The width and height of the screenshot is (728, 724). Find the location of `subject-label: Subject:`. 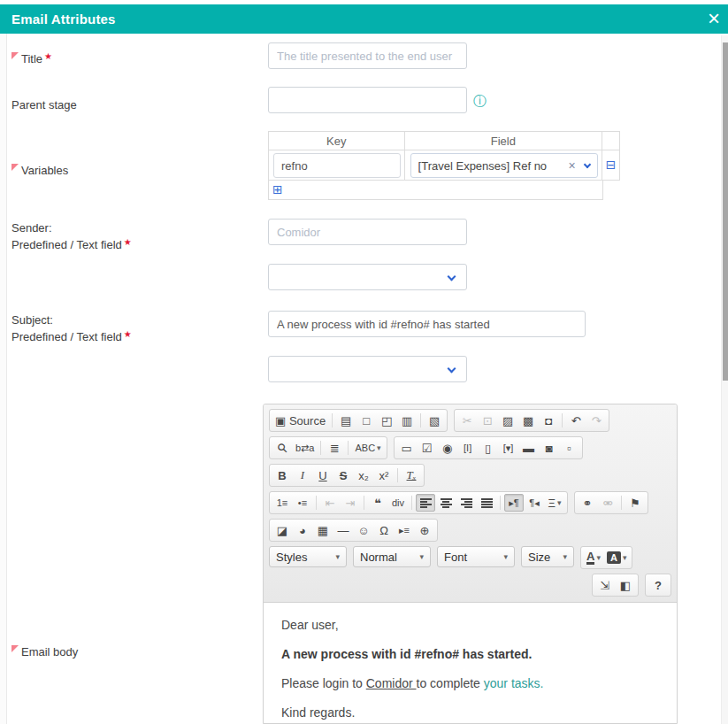

subject-label: Subject: is located at coordinates (32, 320).